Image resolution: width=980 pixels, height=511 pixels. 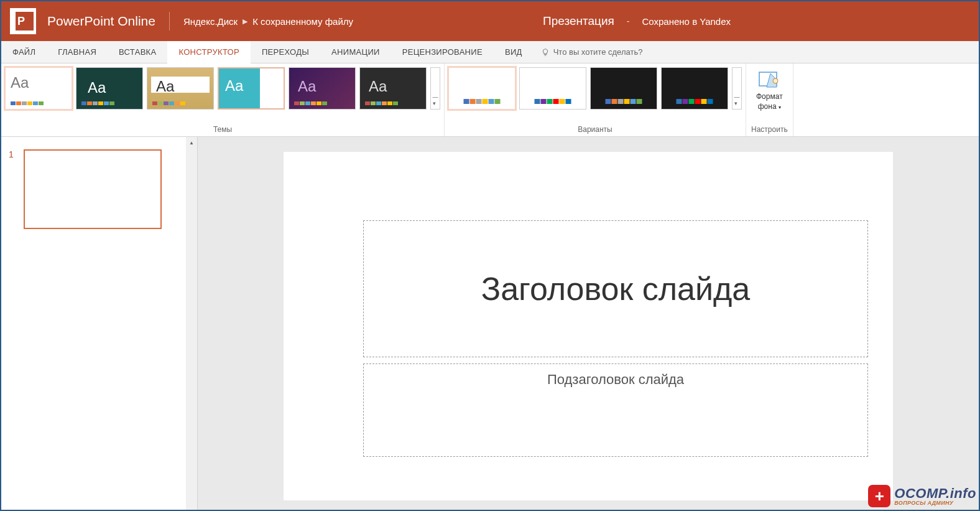 I want to click on themes-more-button: —▾, so click(x=435, y=88).